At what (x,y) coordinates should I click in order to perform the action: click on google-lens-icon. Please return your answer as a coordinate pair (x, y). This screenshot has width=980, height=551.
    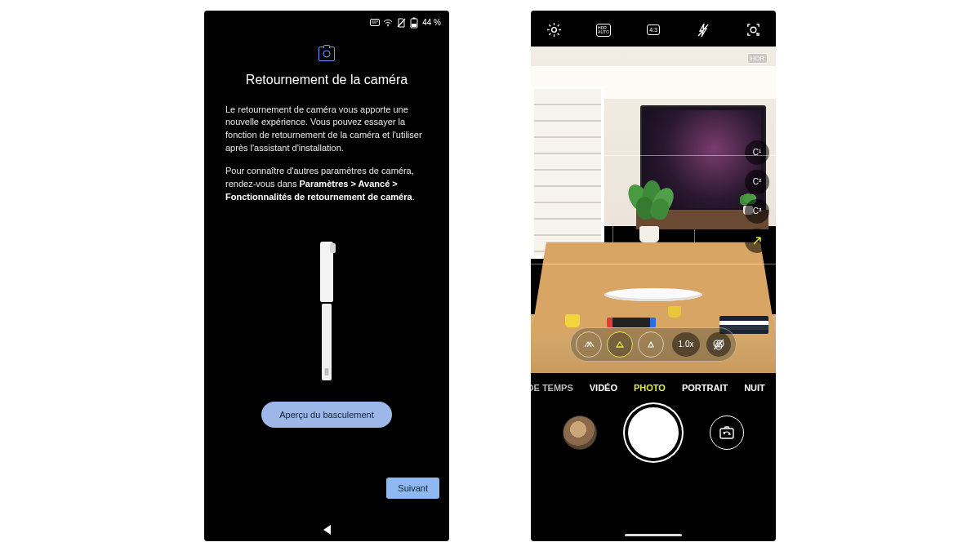
    Looking at the image, I should click on (753, 30).